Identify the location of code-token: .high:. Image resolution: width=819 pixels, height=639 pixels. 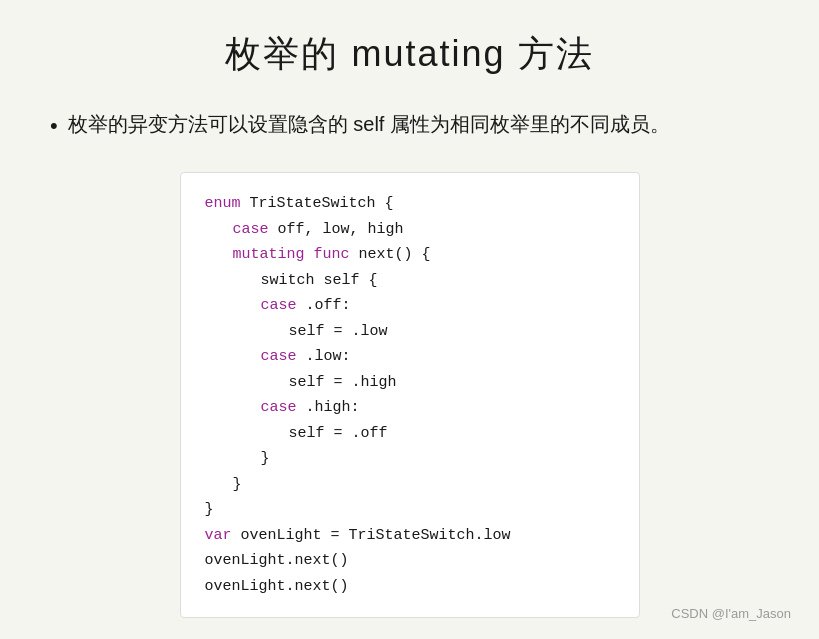
(328, 408).